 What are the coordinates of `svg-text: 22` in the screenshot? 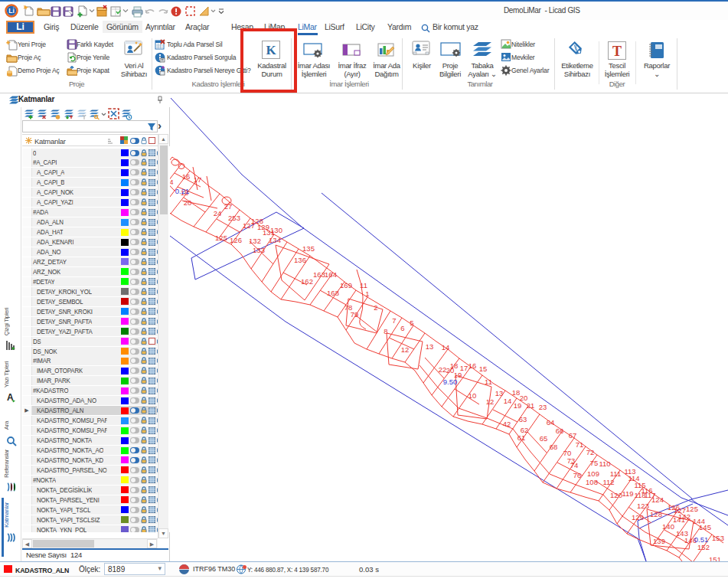 It's located at (442, 369).